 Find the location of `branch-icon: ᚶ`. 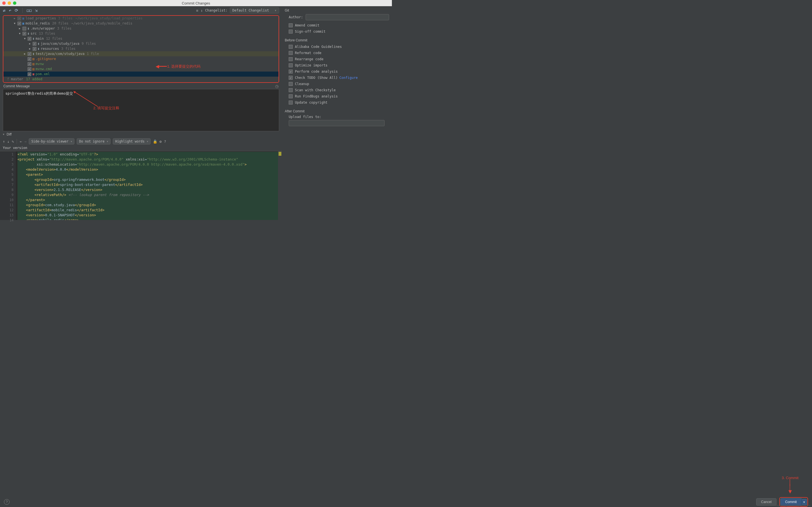

branch-icon: ᚶ is located at coordinates (8, 79).